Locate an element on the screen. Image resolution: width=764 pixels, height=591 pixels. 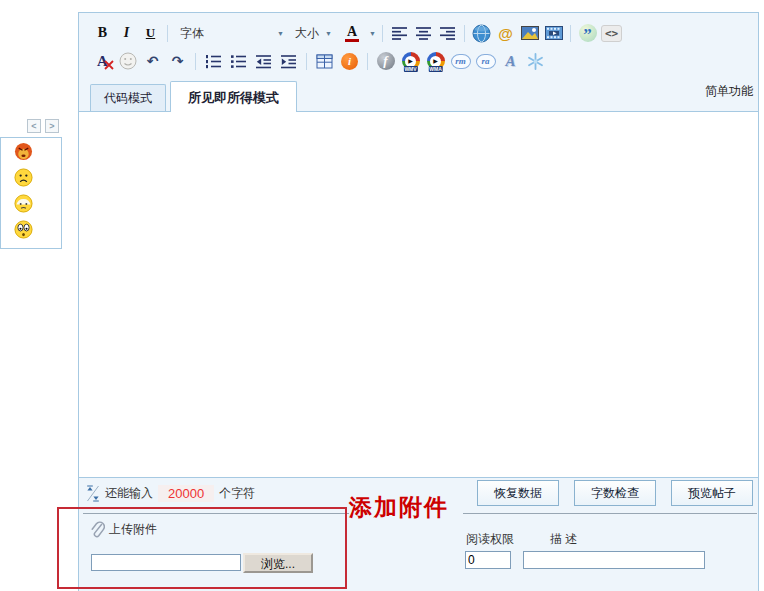
read-permission-label: 阅读权限 is located at coordinates (490, 540).